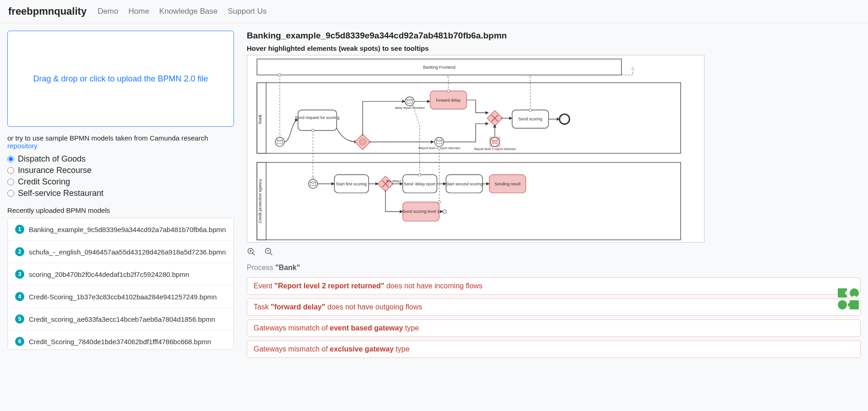 The image size is (868, 411). Describe the element at coordinates (121, 284) in the screenshot. I see `recent-list: 1Banking_example_9c5d8339e9a344cd92a7ab4…` at that location.